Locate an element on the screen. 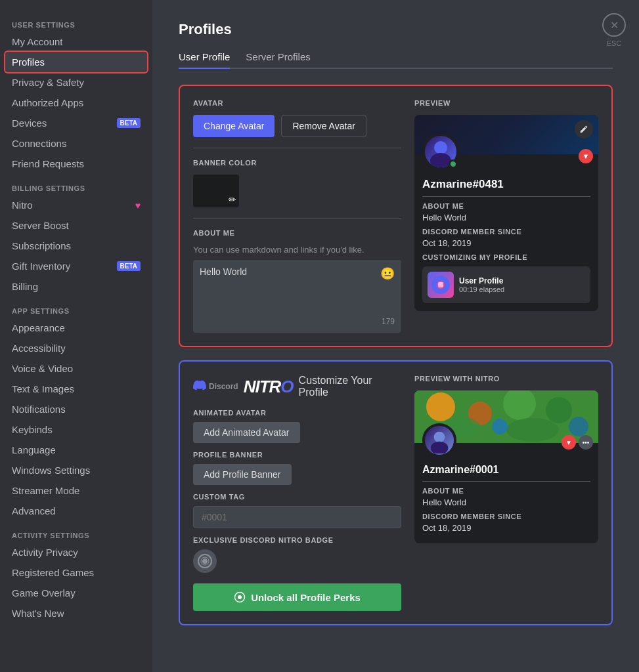 The width and height of the screenshot is (639, 672). sidebar-item-keybinds: Keybinds is located at coordinates (76, 429).